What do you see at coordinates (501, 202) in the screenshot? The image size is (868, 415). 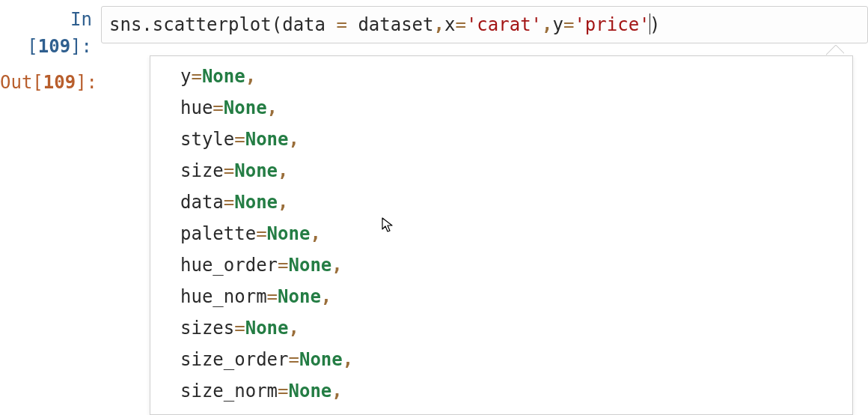 I see `tooltip-param-line: data=None,` at bounding box center [501, 202].